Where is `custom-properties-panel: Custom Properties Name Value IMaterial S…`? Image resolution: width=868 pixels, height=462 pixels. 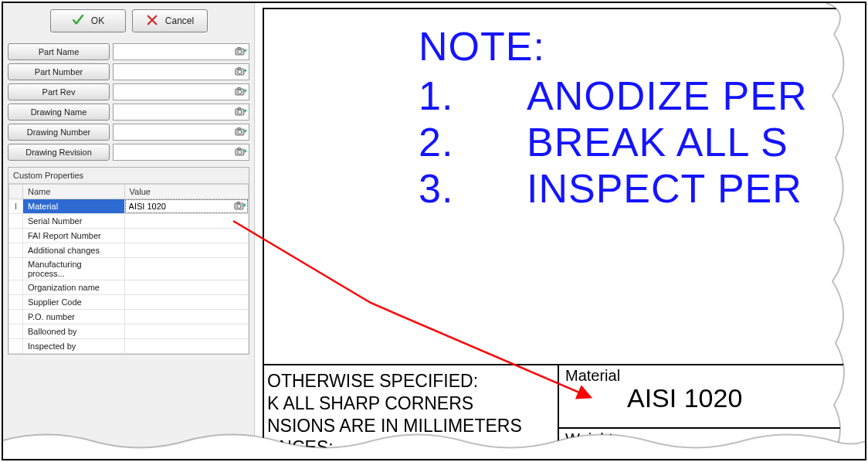 custom-properties-panel: Custom Properties Name Value IMaterial S… is located at coordinates (128, 261).